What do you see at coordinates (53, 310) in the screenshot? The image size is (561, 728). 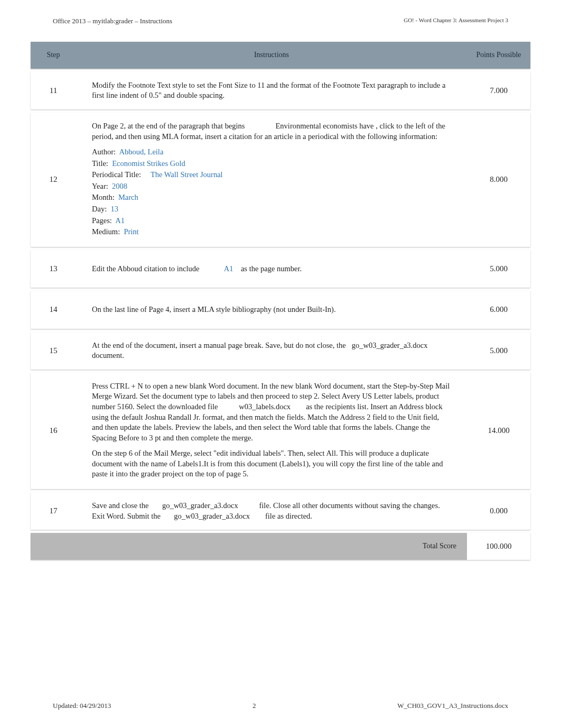 I see `step-number: 14` at bounding box center [53, 310].